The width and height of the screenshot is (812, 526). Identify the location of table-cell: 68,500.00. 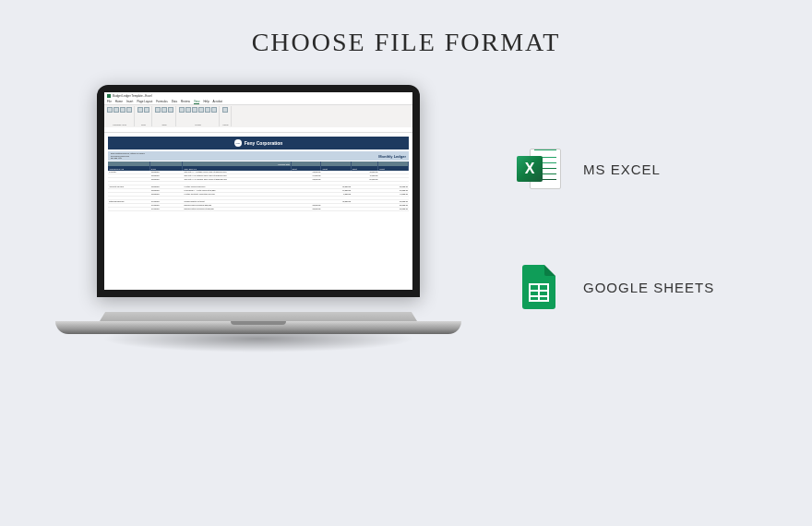
(365, 179).